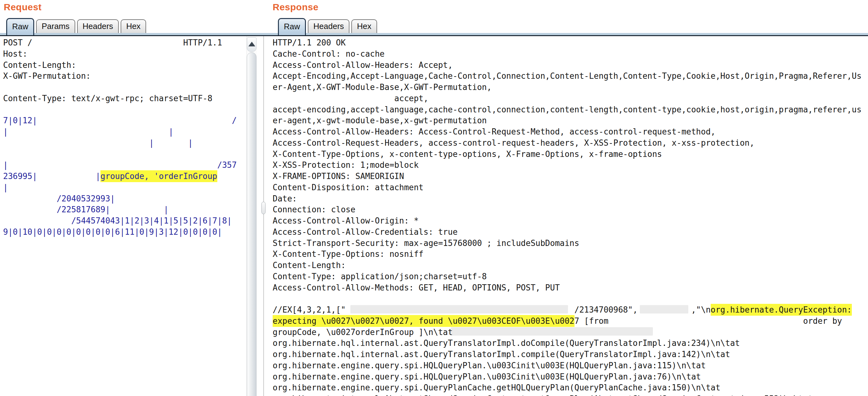 The width and height of the screenshot is (868, 396). What do you see at coordinates (570, 288) in the screenshot?
I see `code-line: Access-Control-Allow-Methods: GET, HEAD,…` at bounding box center [570, 288].